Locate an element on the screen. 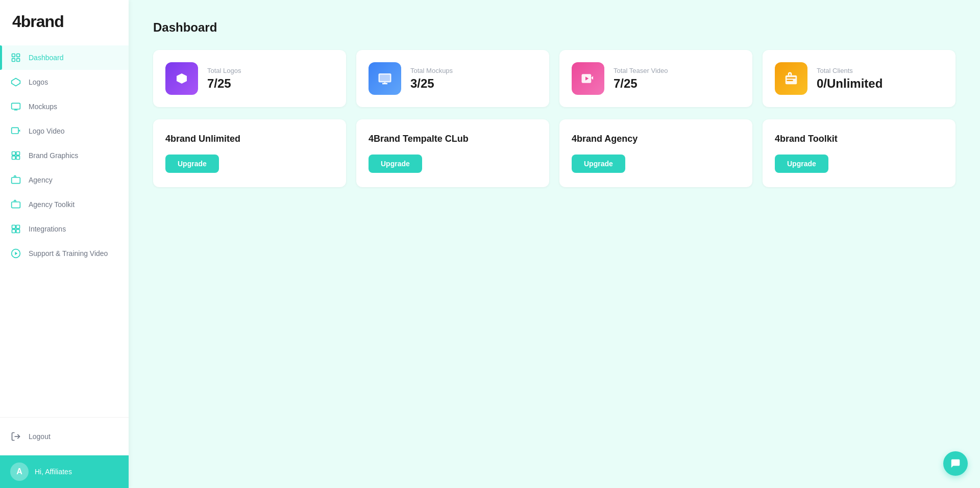  upgrade-card-toolkit: 4brand Toolkit Upgrade is located at coordinates (859, 153).